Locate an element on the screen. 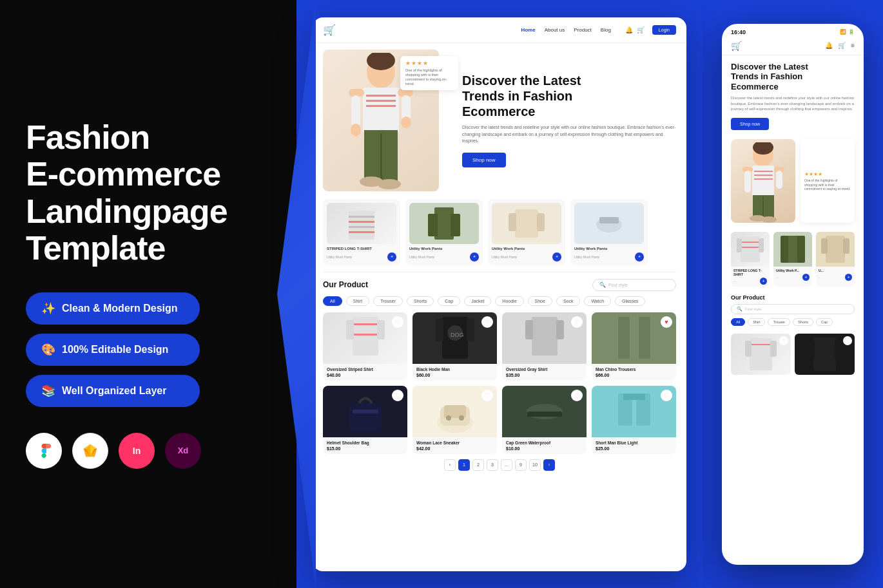 The image size is (883, 588). products-title: Our Product is located at coordinates (345, 285).